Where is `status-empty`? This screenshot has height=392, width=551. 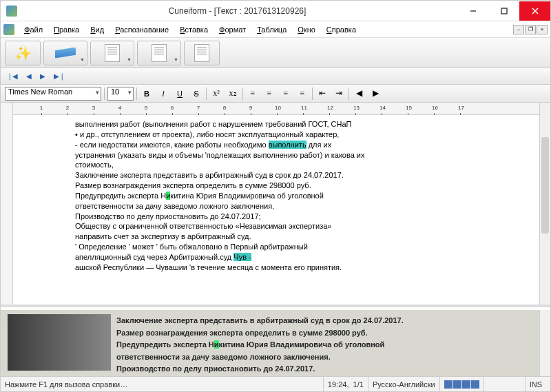 status-empty is located at coordinates (504, 384).